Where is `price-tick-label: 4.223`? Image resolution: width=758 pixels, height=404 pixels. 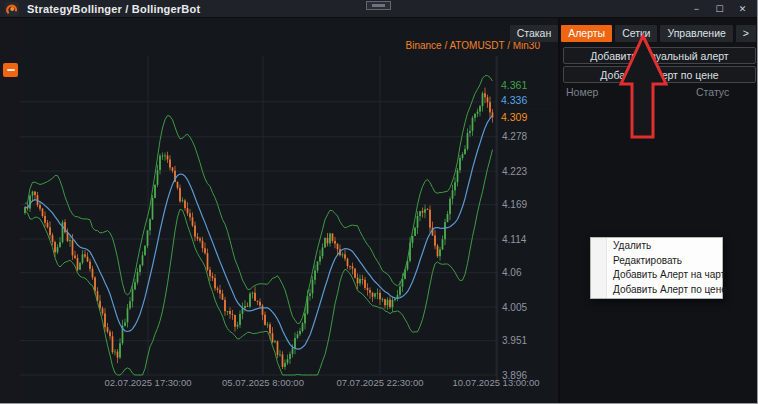 price-tick-label: 4.223 is located at coordinates (514, 172).